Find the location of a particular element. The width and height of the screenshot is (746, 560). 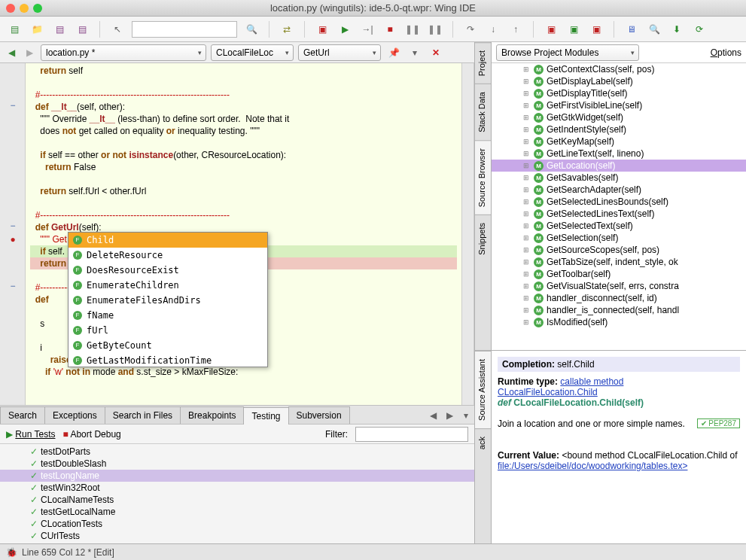

editor-scrollbar is located at coordinates (467, 234).